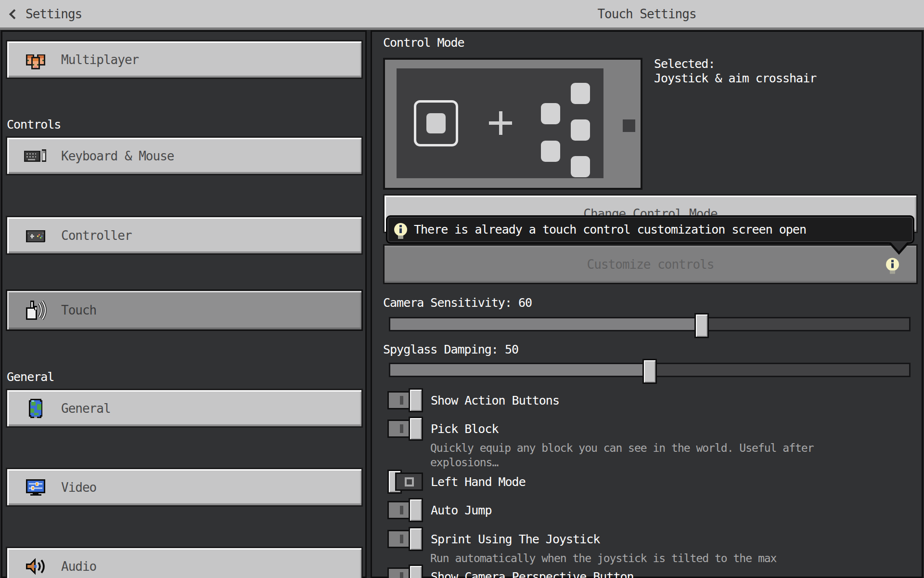 The width and height of the screenshot is (924, 578). I want to click on keyboard-mouse-icon, so click(36, 156).